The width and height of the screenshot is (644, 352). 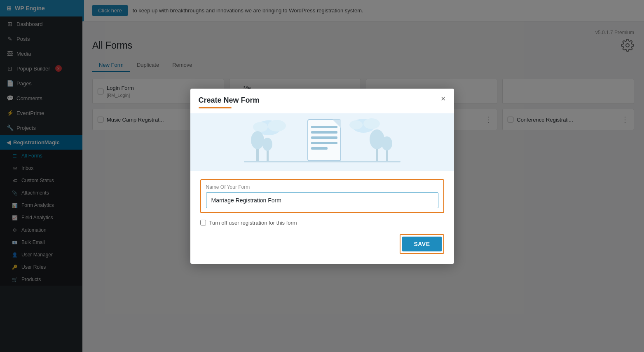 I want to click on modal-illustration-svg, so click(x=322, y=142).